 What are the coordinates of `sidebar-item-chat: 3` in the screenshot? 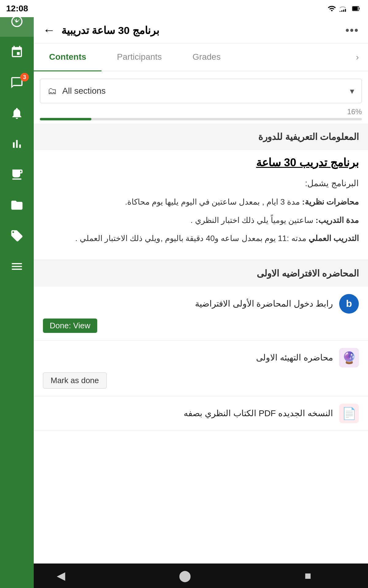 It's located at (17, 83).